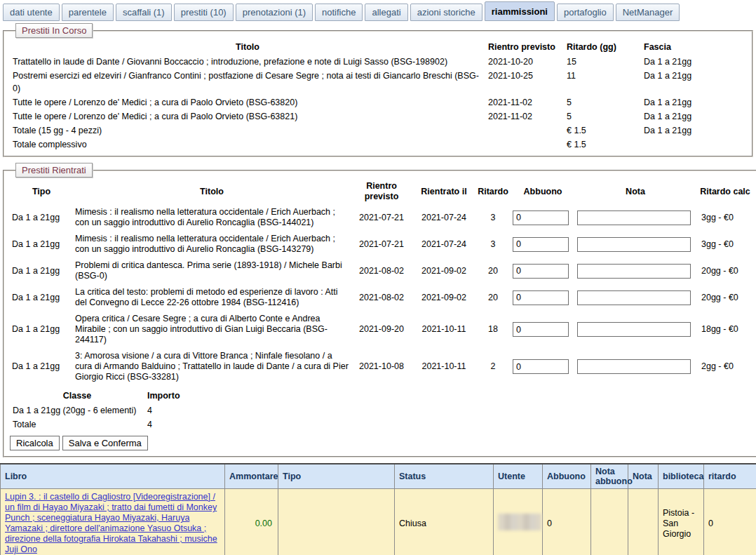 The image size is (756, 555). I want to click on tab-scaffali: scaffali (1), so click(144, 13).